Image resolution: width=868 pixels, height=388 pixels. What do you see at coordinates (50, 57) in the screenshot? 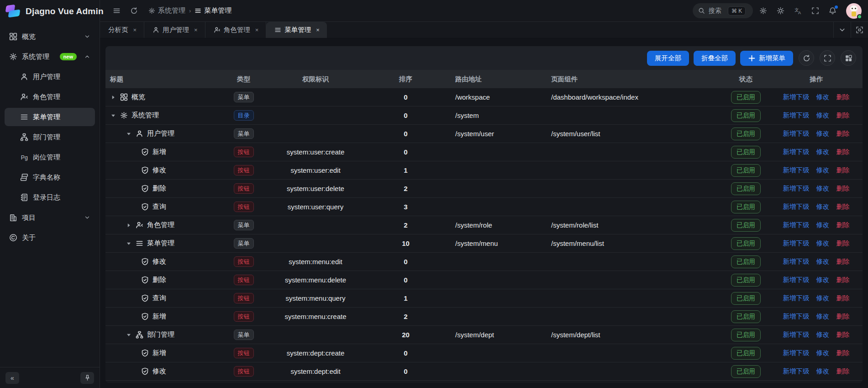
I see `sidebar-item-system-management: 系统管理new` at bounding box center [50, 57].